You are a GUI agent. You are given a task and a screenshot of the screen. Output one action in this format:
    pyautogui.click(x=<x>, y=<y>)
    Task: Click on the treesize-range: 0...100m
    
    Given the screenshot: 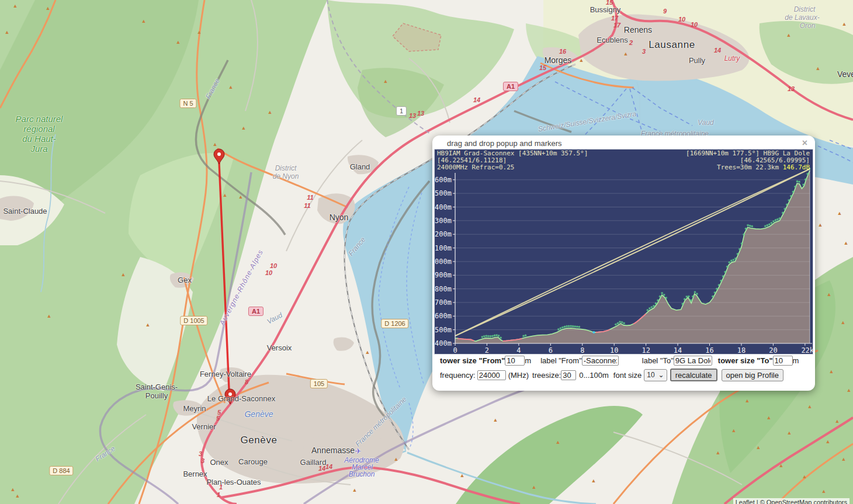 What is the action you would take?
    pyautogui.click(x=594, y=375)
    